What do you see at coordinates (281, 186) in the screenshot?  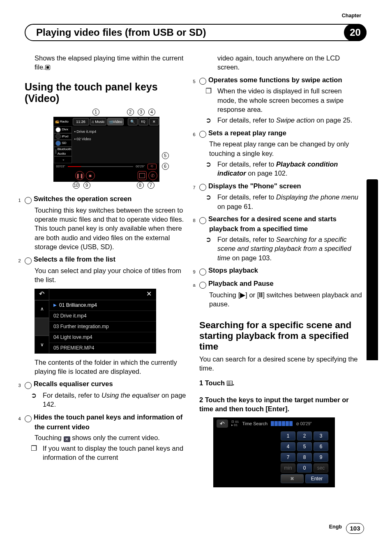 I see `item-7-head: 7Displays the "Phone" screen` at bounding box center [281, 186].